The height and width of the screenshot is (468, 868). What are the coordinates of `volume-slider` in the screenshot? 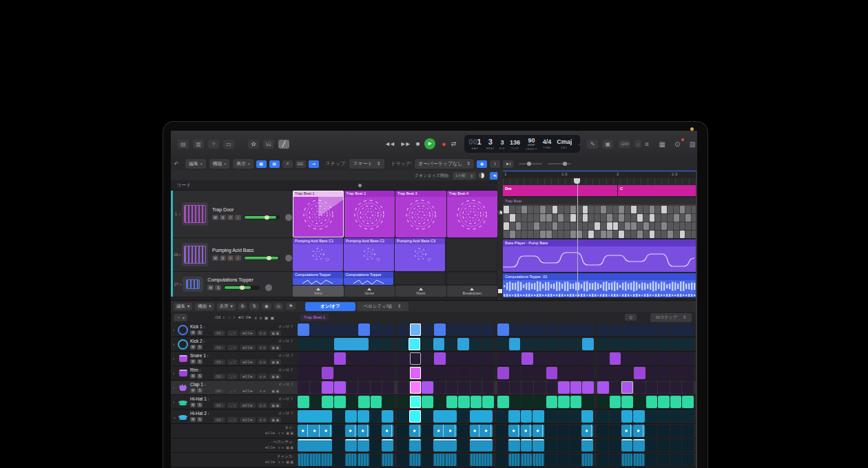 It's located at (262, 258).